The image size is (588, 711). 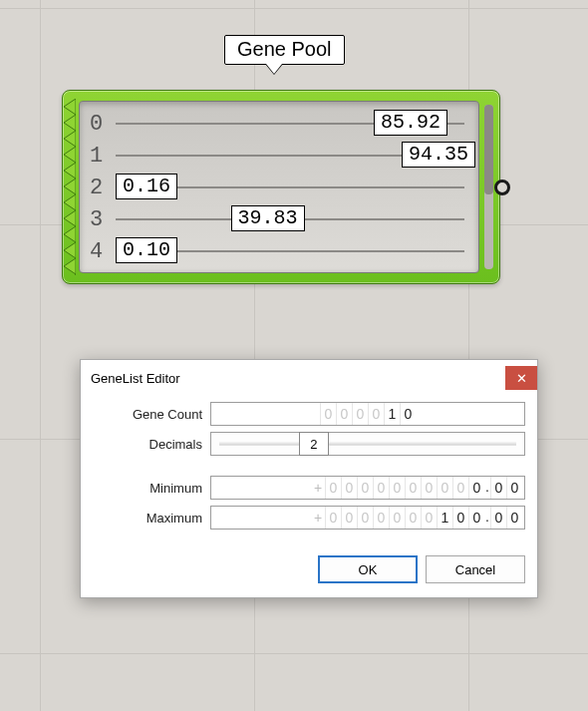 What do you see at coordinates (279, 124) in the screenshot?
I see `gene-row: 0 85.92` at bounding box center [279, 124].